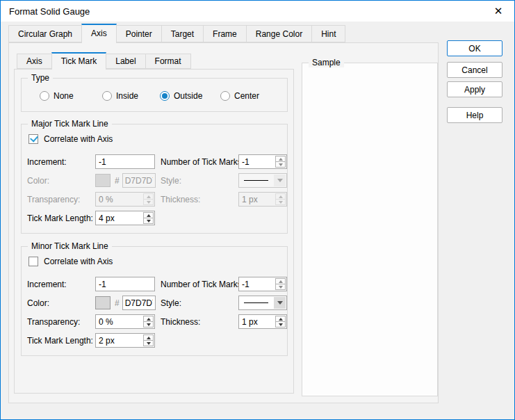 The width and height of the screenshot is (515, 420). Describe the element at coordinates (71, 261) in the screenshot. I see `minor-correlate-row: Correlate with Axis` at that location.